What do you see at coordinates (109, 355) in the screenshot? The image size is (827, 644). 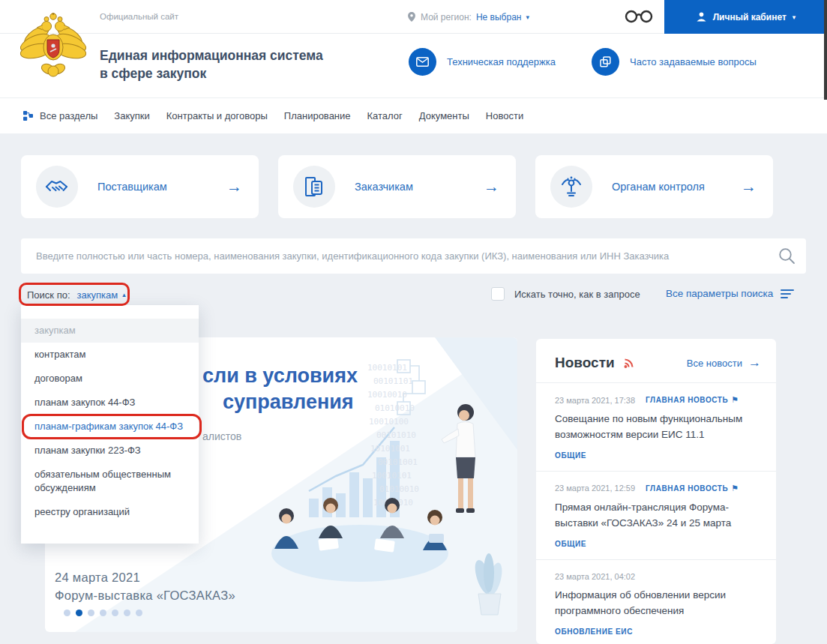 I see `dropdown-option-contracts: контрактам` at bounding box center [109, 355].